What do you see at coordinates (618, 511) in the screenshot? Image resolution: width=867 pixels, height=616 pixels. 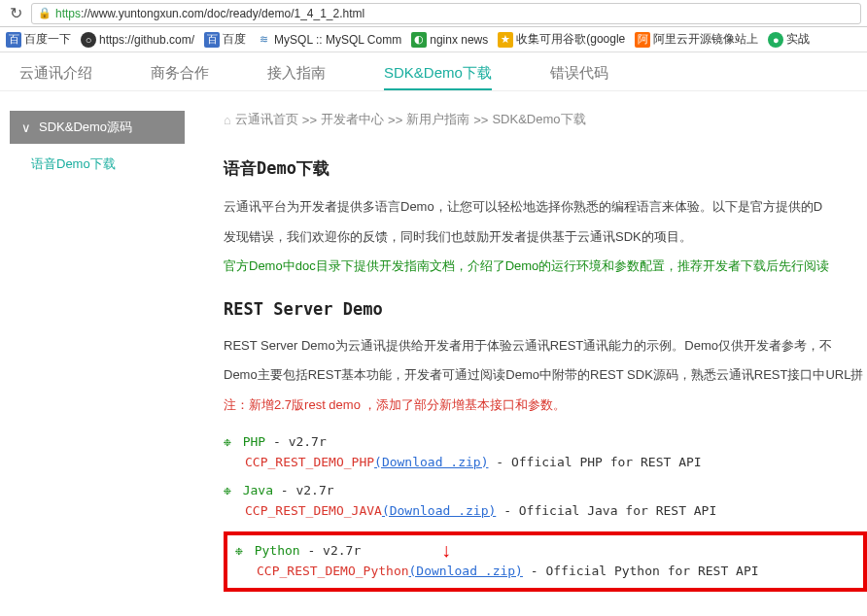 I see `demo-desc: Official Java for REST API` at bounding box center [618, 511].